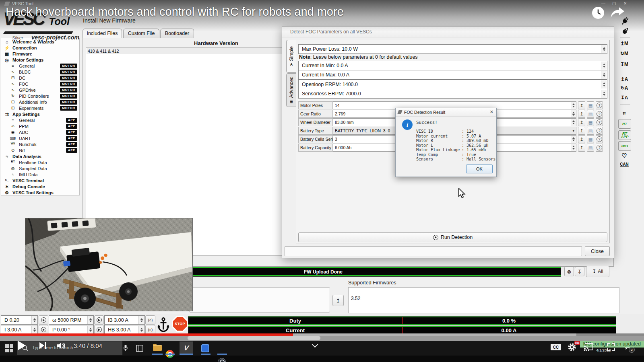  What do you see at coordinates (448, 32) in the screenshot?
I see `dialog-titlebar: Detect FOC Parameters on all VESCs` at bounding box center [448, 32].